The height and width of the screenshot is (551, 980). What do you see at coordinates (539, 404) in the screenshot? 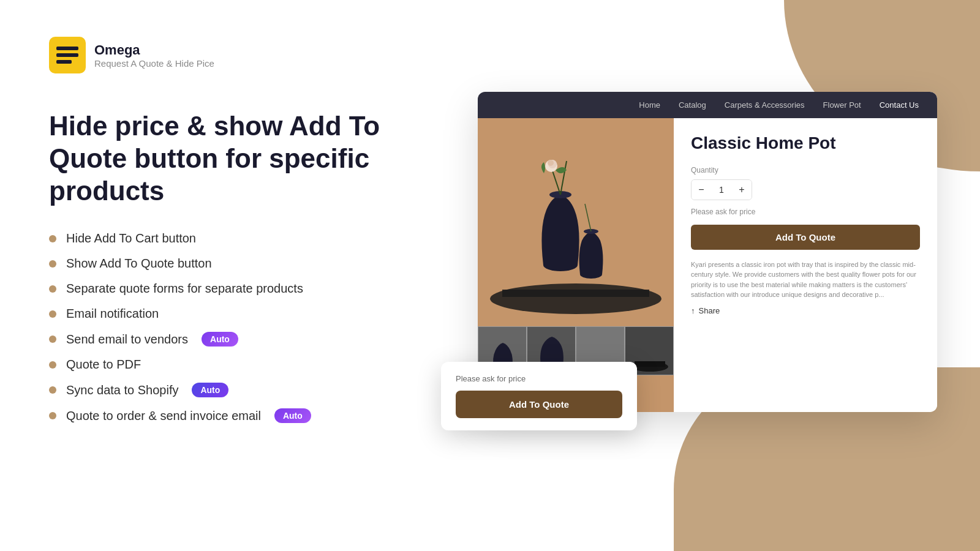
I see `popup-add-to-quote-button: Add To Quote` at bounding box center [539, 404].